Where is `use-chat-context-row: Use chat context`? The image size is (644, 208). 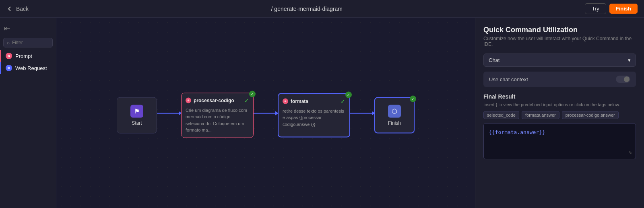
use-chat-context-row: Use chat context is located at coordinates (559, 79).